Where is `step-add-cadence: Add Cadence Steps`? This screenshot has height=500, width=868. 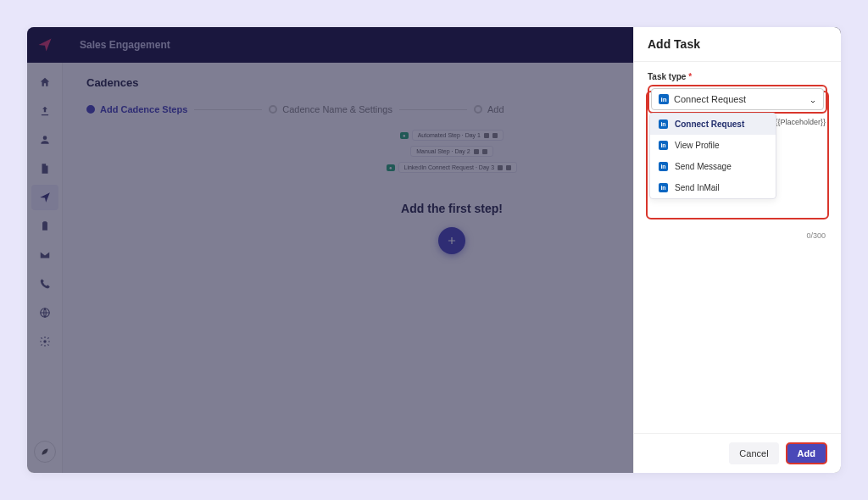 step-add-cadence: Add Cadence Steps is located at coordinates (137, 109).